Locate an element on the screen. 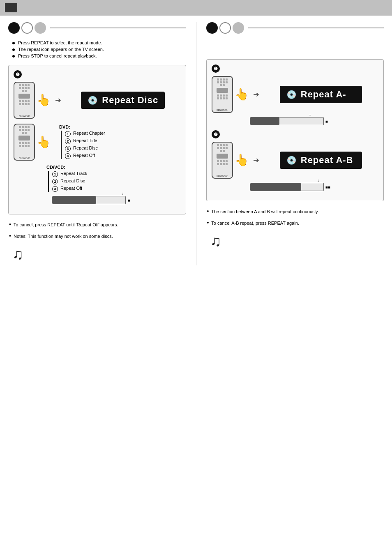 This screenshot has height=555, width=392. music-note-left: ♫ is located at coordinates (18, 254).